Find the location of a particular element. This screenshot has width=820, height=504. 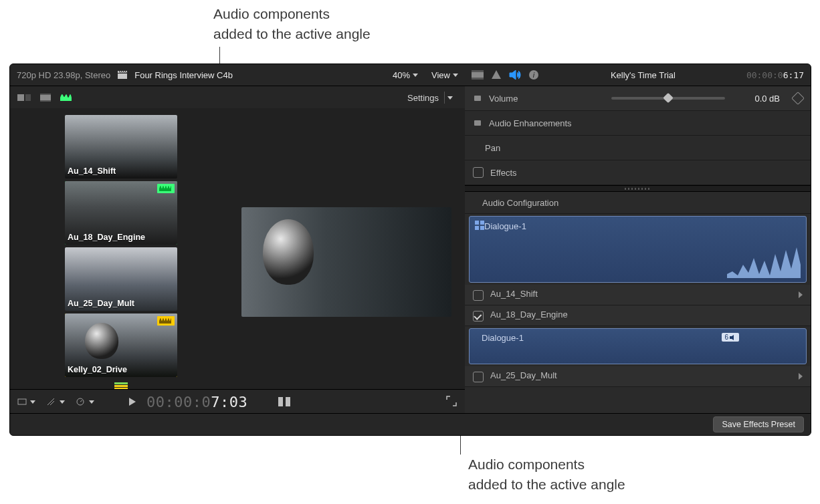

component-name: Au_14_Shift is located at coordinates (641, 294).